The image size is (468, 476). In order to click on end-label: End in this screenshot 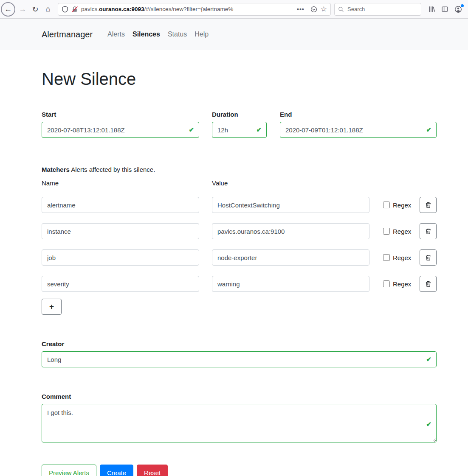, I will do `click(358, 115)`.